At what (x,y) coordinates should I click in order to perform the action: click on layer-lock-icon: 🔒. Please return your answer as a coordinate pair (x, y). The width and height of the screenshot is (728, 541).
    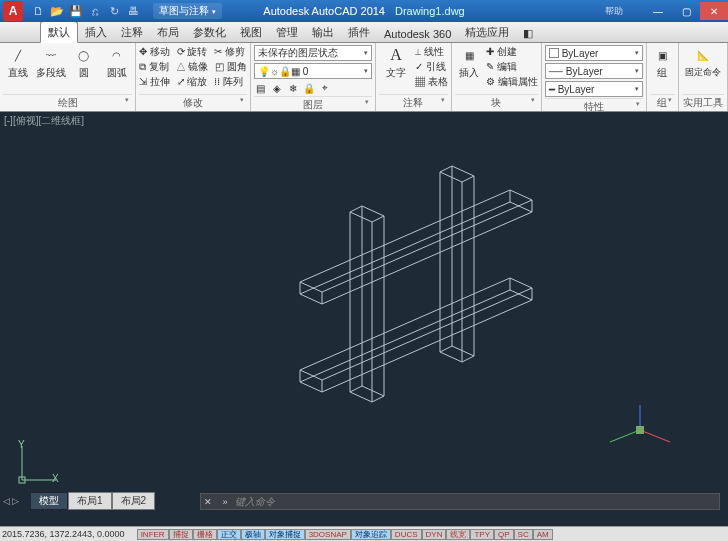
    Looking at the image, I should click on (309, 88).